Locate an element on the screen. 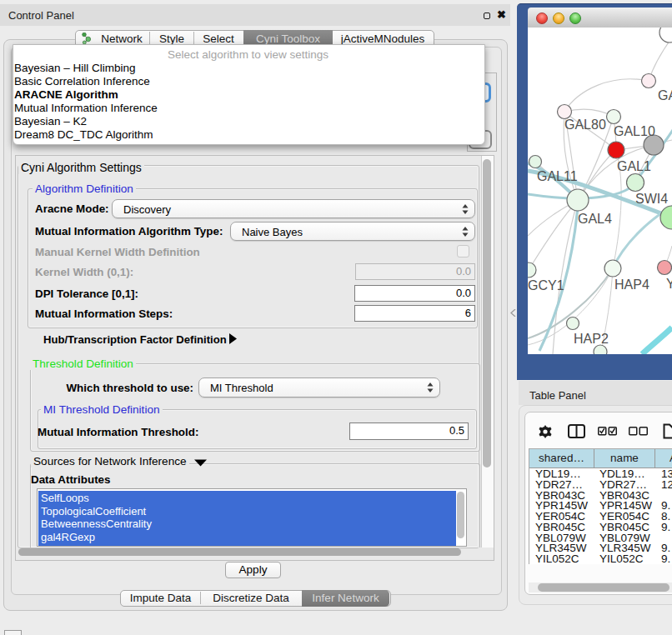 The image size is (672, 635). svg-text: GAL is located at coordinates (665, 95).